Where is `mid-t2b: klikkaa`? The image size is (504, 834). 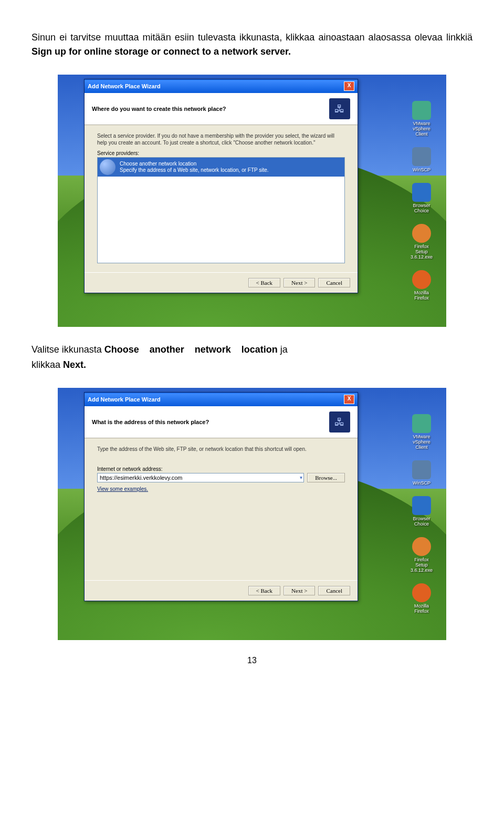 mid-t2b: klikkaa is located at coordinates (47, 365).